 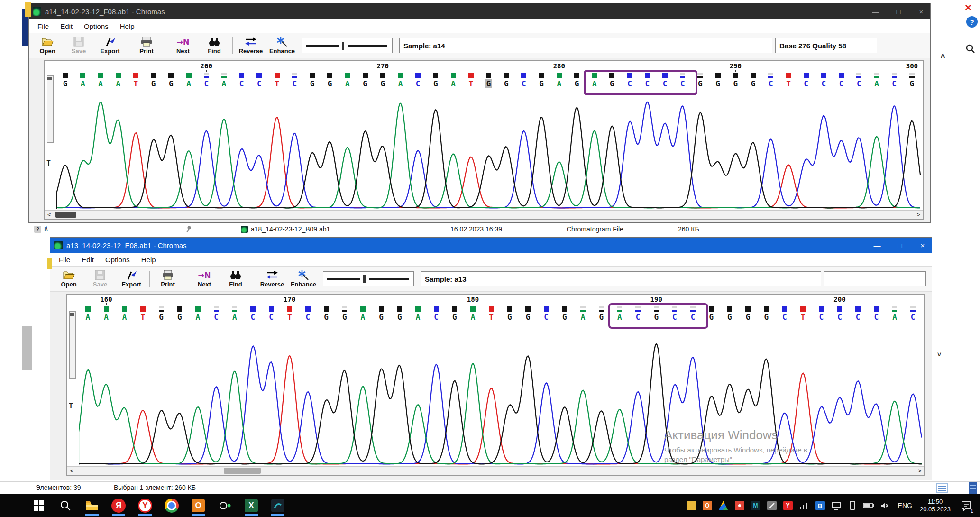 What do you see at coordinates (885, 506) in the screenshot?
I see `volume-tray-icon` at bounding box center [885, 506].